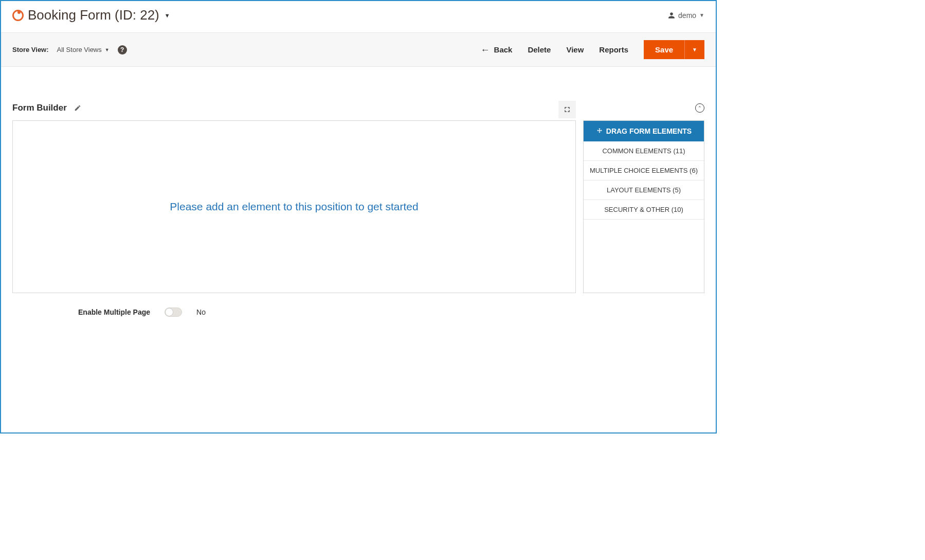  I want to click on title-dropdown-caret: ▼, so click(168, 15).